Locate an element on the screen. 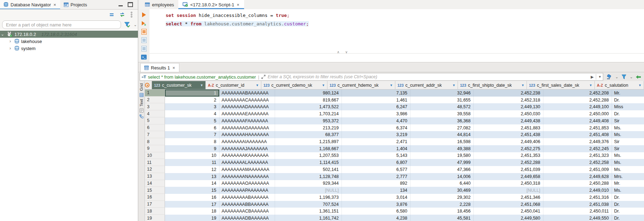 The width and height of the screenshot is (644, 221). grid-cell: 12 is located at coordinates (192, 170).